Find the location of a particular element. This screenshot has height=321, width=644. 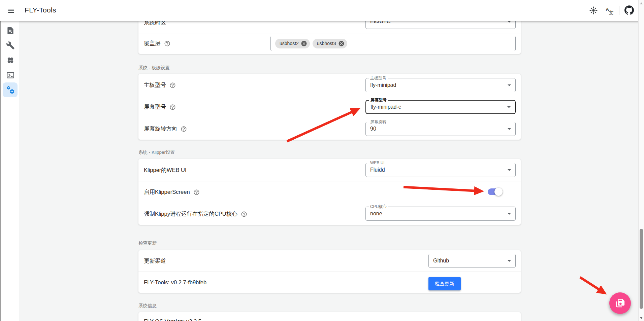

mainboard-row-label: 主板型号 is located at coordinates (160, 85).